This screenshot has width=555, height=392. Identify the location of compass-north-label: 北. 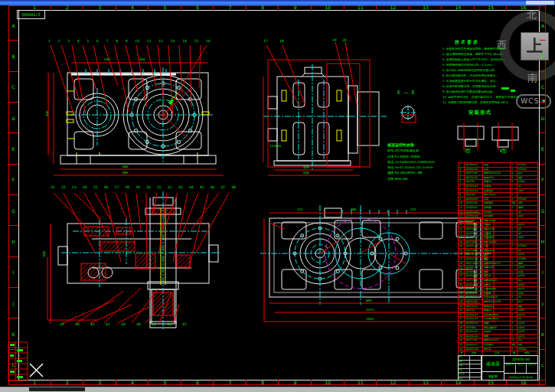
(531, 15).